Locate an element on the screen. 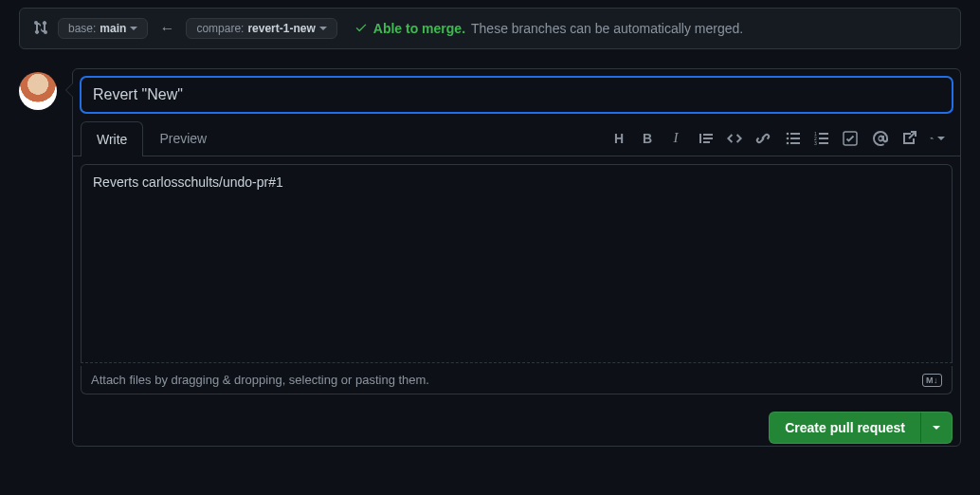 This screenshot has width=980, height=495. create-pr-label: Create pull request is located at coordinates (845, 428).